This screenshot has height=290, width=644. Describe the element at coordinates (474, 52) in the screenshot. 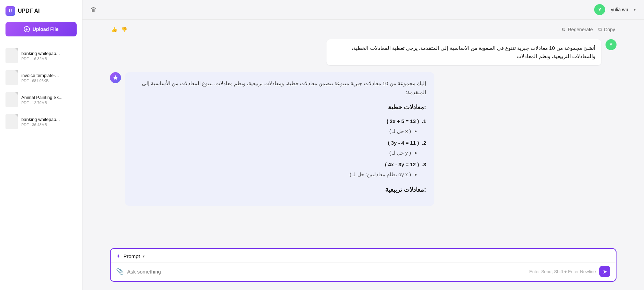

I see `user-message-text: أنشئ مجموعة من 10 معادلات جبرية تتنوع في…` at that location.